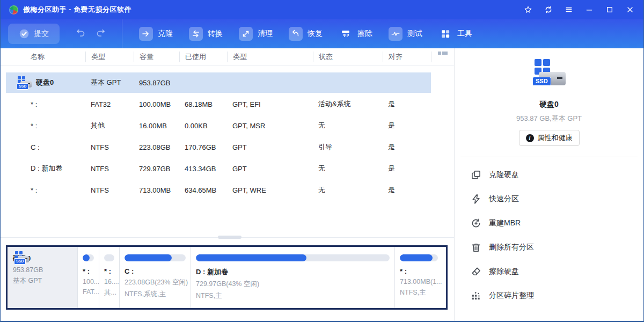 The image size is (644, 322). Describe the element at coordinates (155, 277) in the screenshot. I see `disk-map-partition: C : 223.08GB(23% 空闲) NTFS,系统,主` at that location.